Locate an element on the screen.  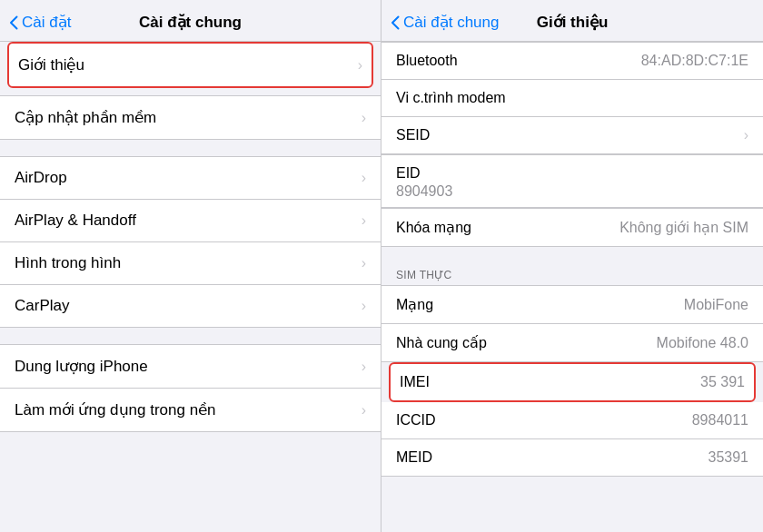
info-label-nha-cung-cap: Nhà cung cấp is located at coordinates (441, 343).